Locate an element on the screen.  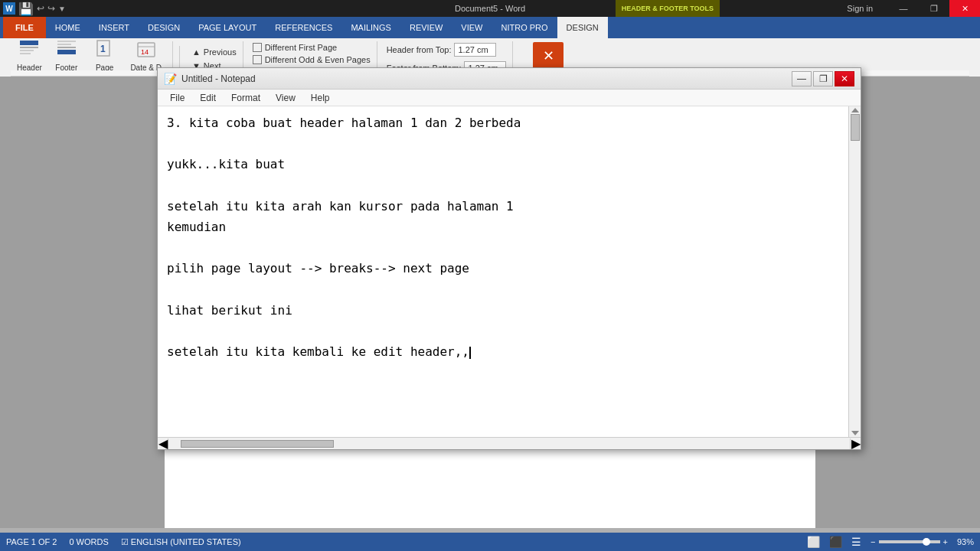
previous-label: Previous is located at coordinates (220, 52).